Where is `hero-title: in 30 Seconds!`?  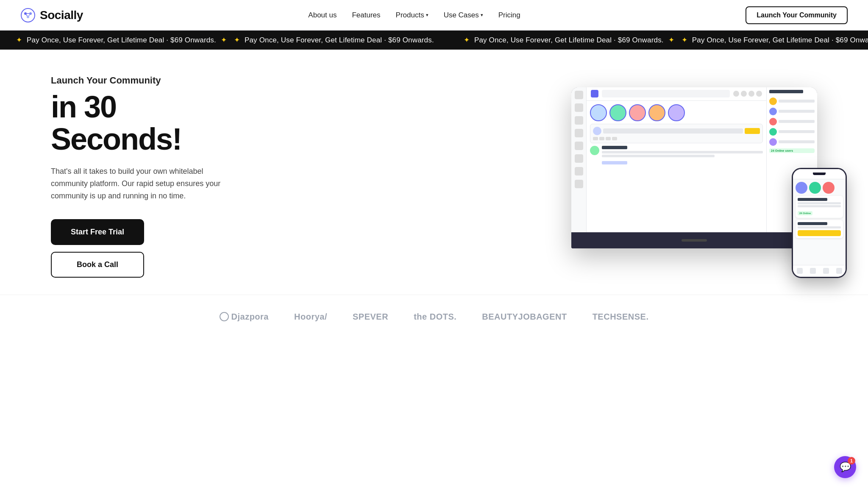
hero-title: in 30 Seconds! is located at coordinates (153, 123).